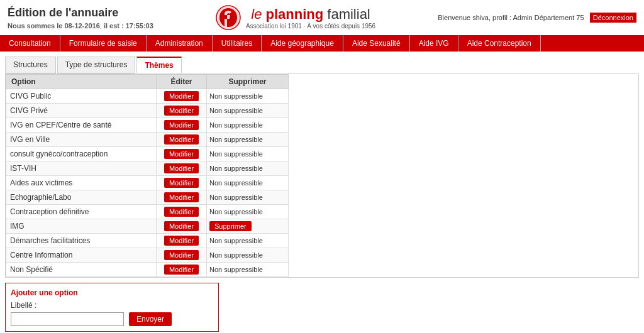 The width and height of the screenshot is (644, 333). What do you see at coordinates (511, 18) in the screenshot?
I see `welcome-text: Bienvenue shiva, profil : Admin Départem…` at bounding box center [511, 18].